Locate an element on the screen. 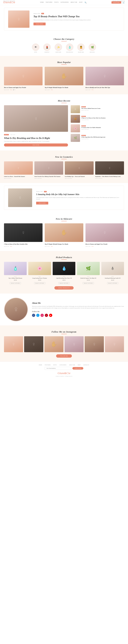  instagram-photo-2: ♀ is located at coordinates (34, 344).